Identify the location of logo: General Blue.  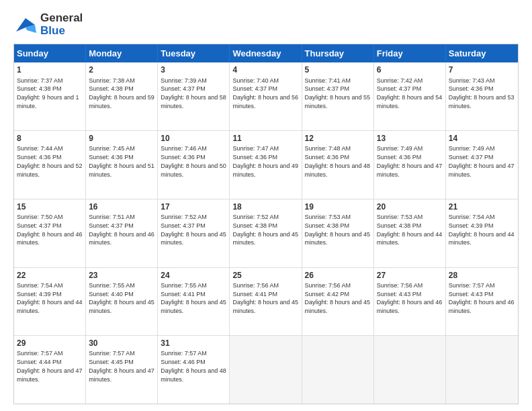
(48, 24).